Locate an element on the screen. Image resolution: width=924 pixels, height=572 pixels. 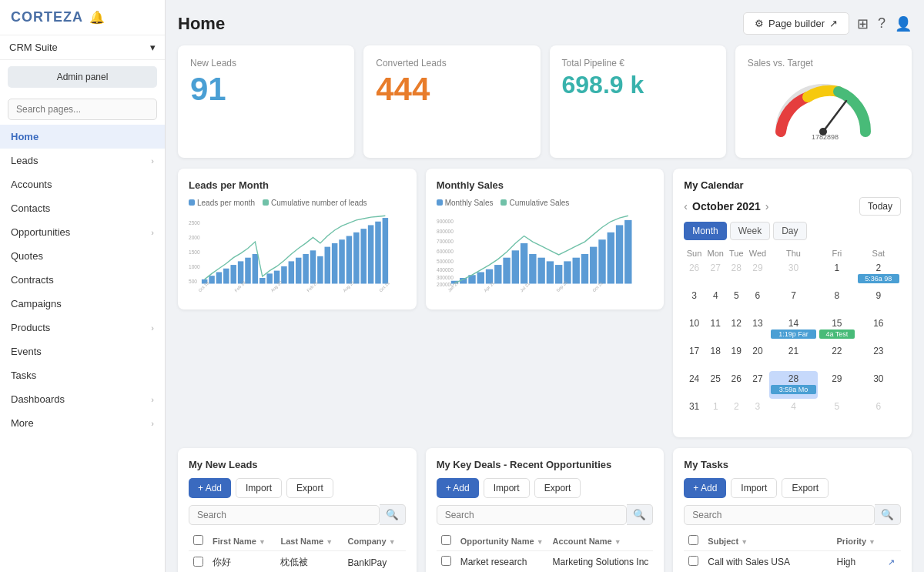
calendar-day: 19 is located at coordinates (736, 357).